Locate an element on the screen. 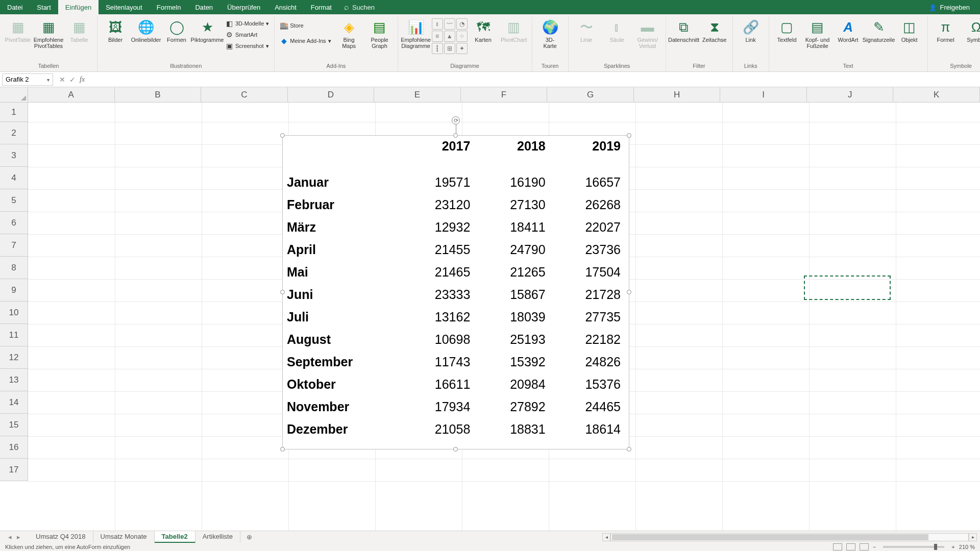 The image size is (980, 551). chart-area-icon: ▲ is located at coordinates (450, 36).